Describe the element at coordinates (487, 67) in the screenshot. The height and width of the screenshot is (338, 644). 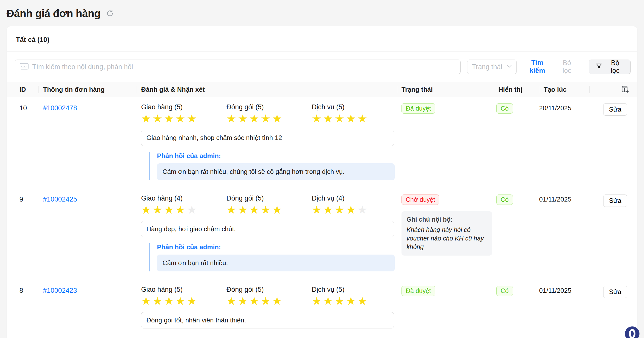
I see `status-select-value: Trạng thái` at that location.